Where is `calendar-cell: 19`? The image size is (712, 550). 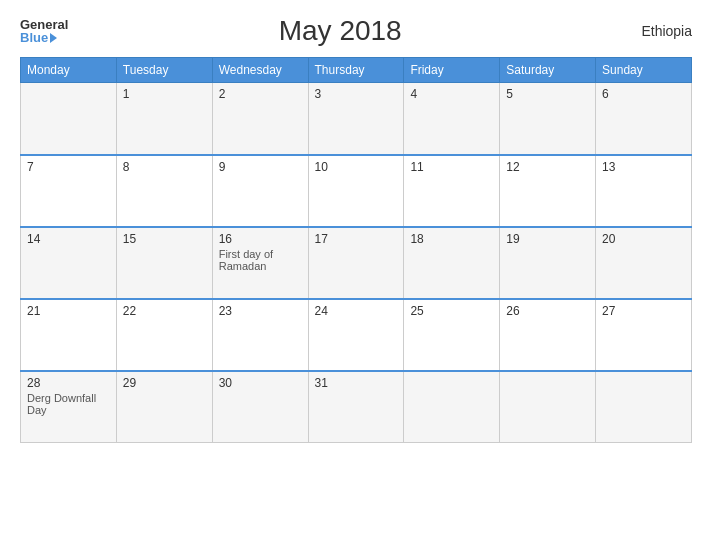 calendar-cell: 19 is located at coordinates (548, 263).